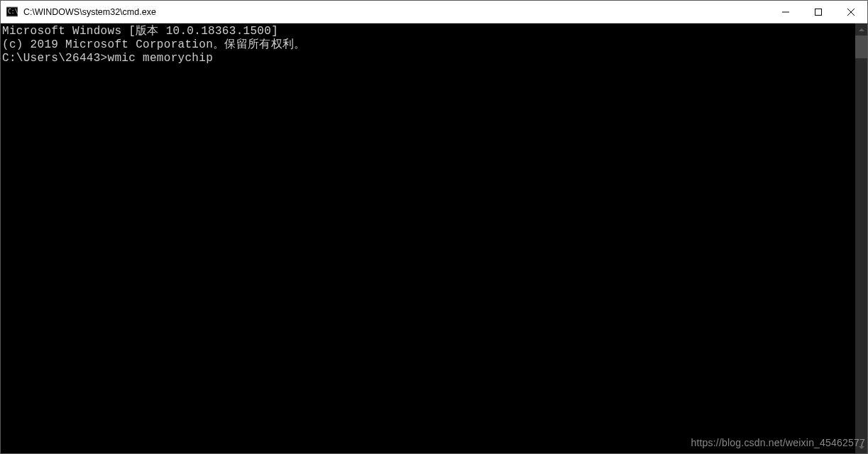 This screenshot has height=454, width=868. Describe the element at coordinates (818, 12) in the screenshot. I see `maximize-button` at that location.